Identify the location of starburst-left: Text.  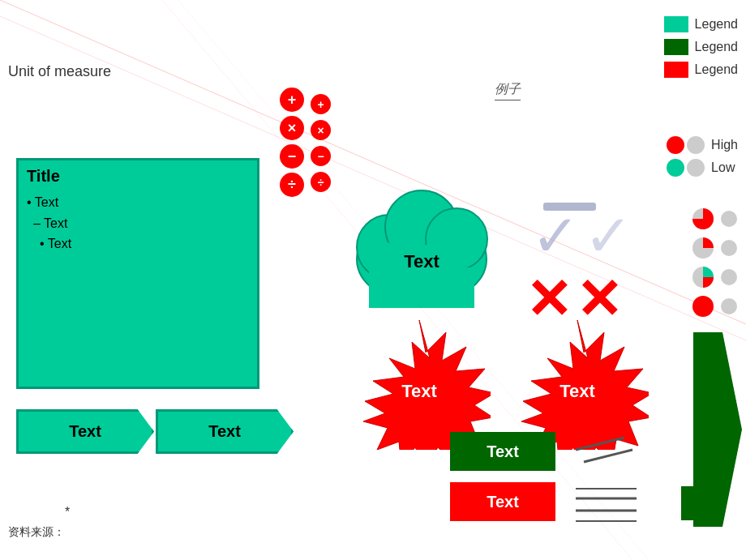
(420, 383).